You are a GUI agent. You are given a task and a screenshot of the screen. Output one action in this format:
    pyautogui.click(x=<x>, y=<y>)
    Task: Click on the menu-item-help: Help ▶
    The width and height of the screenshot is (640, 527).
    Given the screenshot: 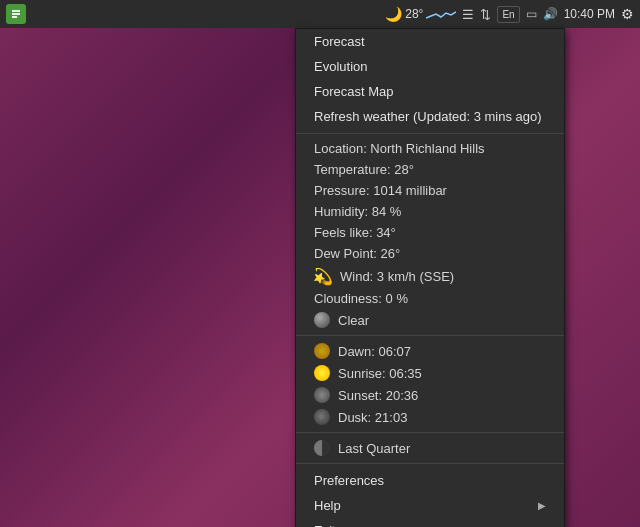 What is the action you would take?
    pyautogui.click(x=430, y=506)
    